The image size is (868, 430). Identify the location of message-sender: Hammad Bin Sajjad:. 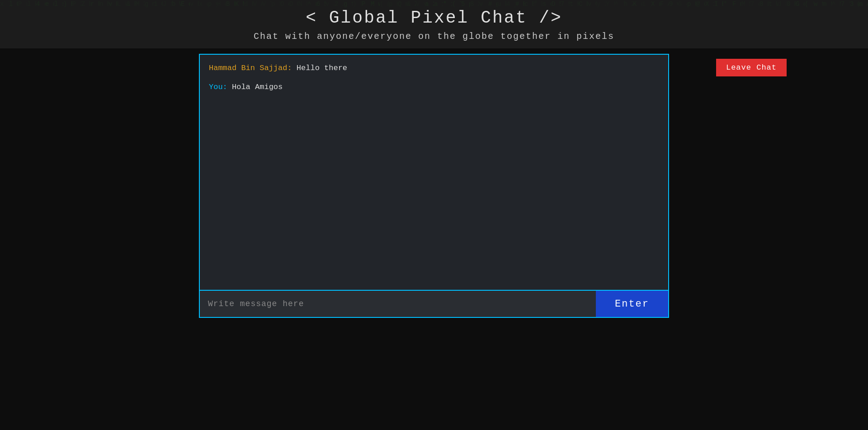
(253, 68).